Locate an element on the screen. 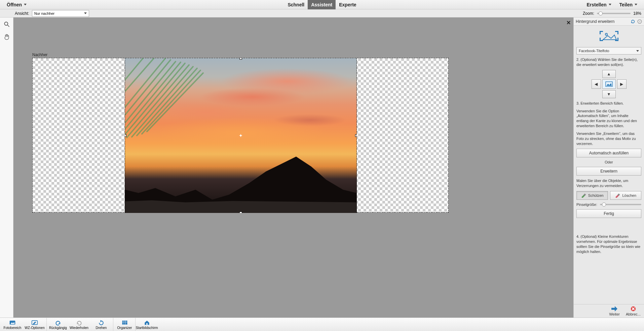  extend-background-icon is located at coordinates (609, 36).